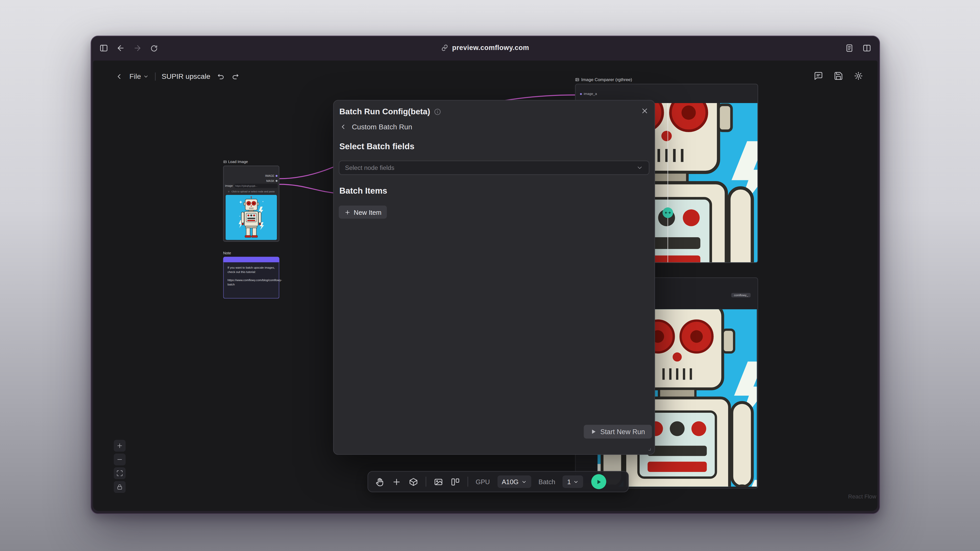 This screenshot has width=980, height=551. What do you see at coordinates (221, 76) in the screenshot?
I see `undo-icon` at bounding box center [221, 76].